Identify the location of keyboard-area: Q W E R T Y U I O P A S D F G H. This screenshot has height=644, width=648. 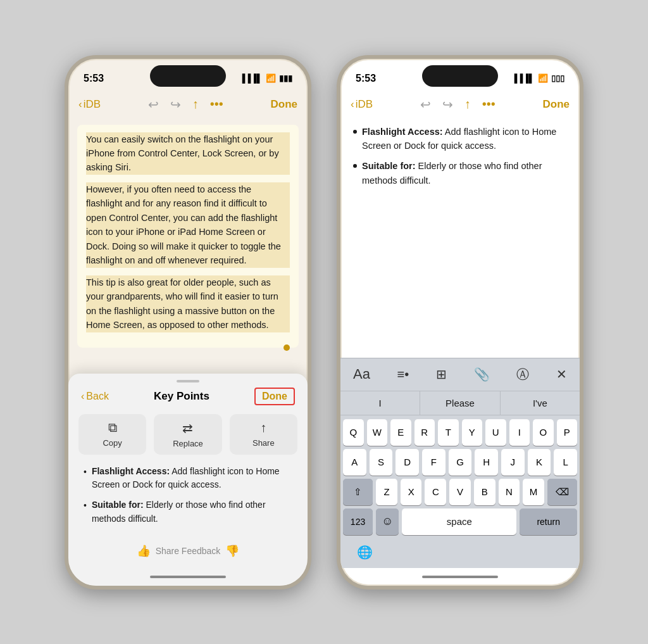
(460, 477).